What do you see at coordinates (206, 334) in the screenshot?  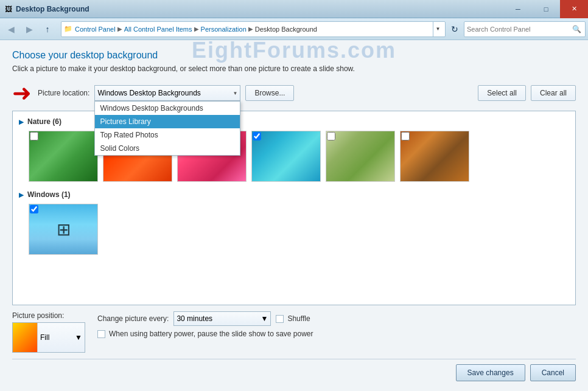 I see `battery-row: When using battery power, pause the slid…` at bounding box center [206, 334].